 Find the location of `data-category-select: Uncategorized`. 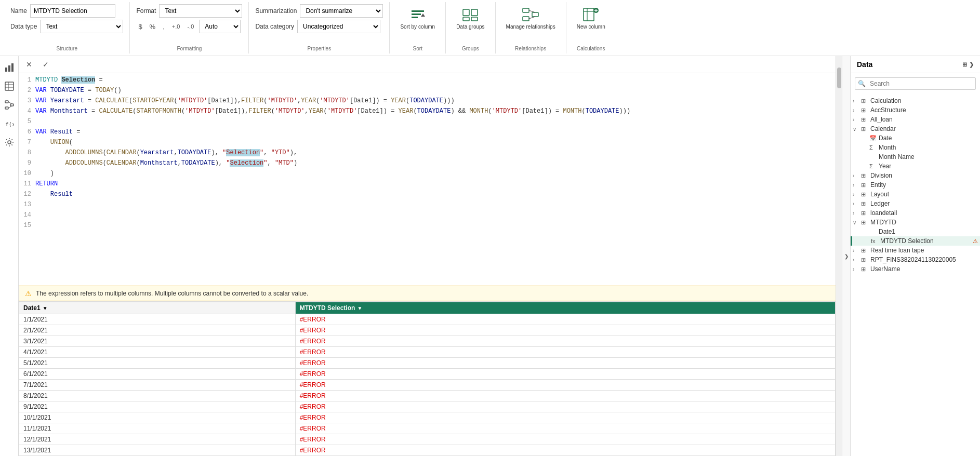

data-category-select: Uncategorized is located at coordinates (339, 26).